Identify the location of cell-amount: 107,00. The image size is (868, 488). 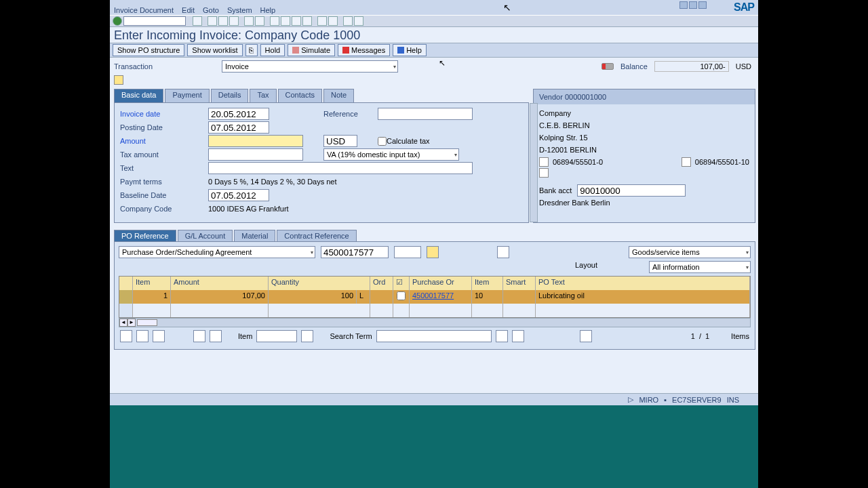
(220, 297).